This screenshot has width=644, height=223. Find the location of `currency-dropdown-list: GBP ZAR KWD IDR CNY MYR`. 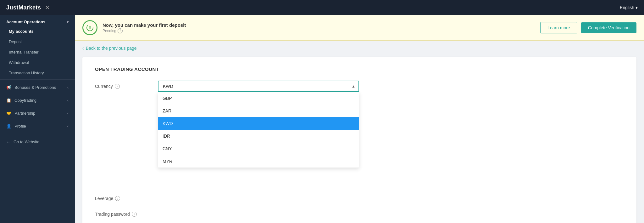

currency-dropdown-list: GBP ZAR KWD IDR CNY MYR is located at coordinates (258, 130).